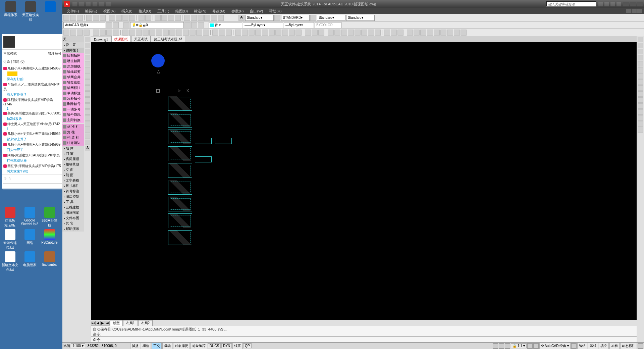  What do you see at coordinates (103, 323) in the screenshot?
I see `tab-nav-next-icon: ▶` at bounding box center [103, 323].